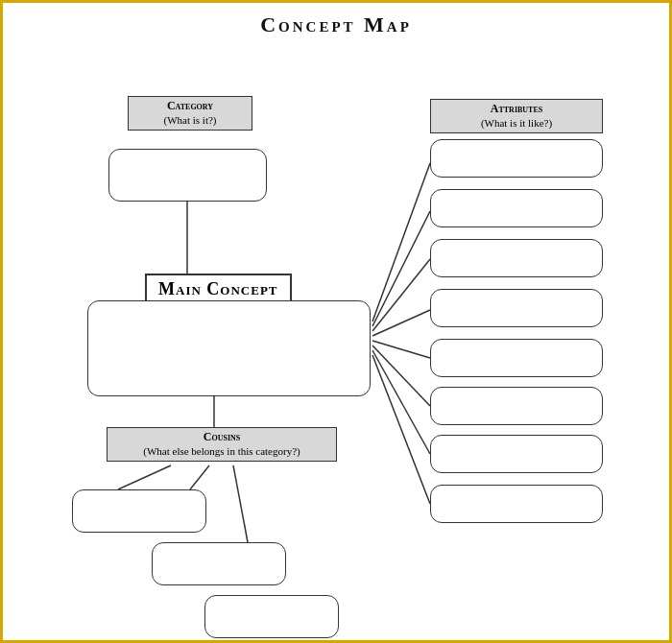 This screenshot has height=643, width=672. I want to click on main-concept-box, so click(228, 348).